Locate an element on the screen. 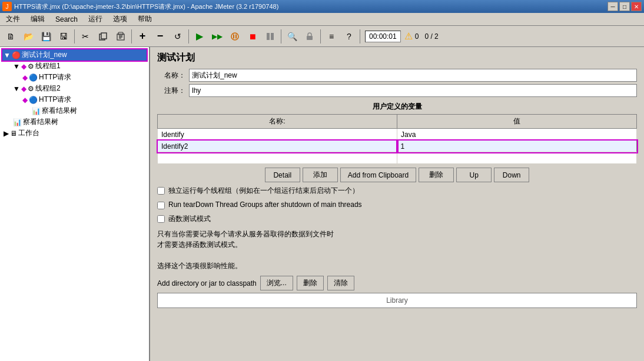 This screenshot has width=644, height=361. start-no-pause-button: ▶▶ is located at coordinates (217, 36).